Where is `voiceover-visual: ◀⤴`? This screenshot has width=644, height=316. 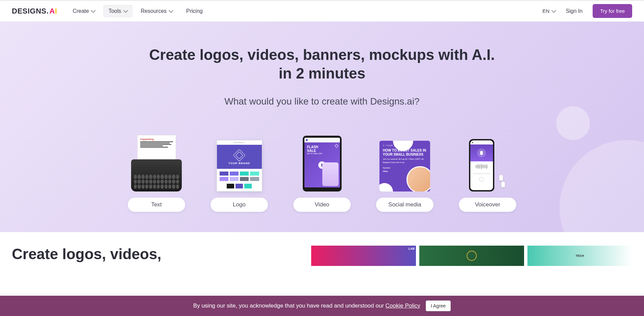 voiceover-visual: ◀⤴ is located at coordinates (488, 159).